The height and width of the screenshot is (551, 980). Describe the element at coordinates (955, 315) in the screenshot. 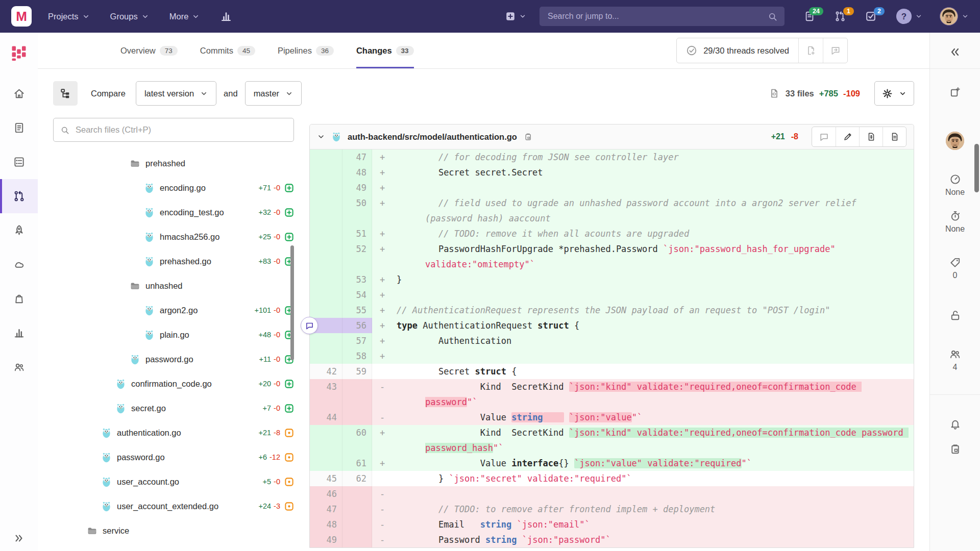

I see `lock-button` at that location.